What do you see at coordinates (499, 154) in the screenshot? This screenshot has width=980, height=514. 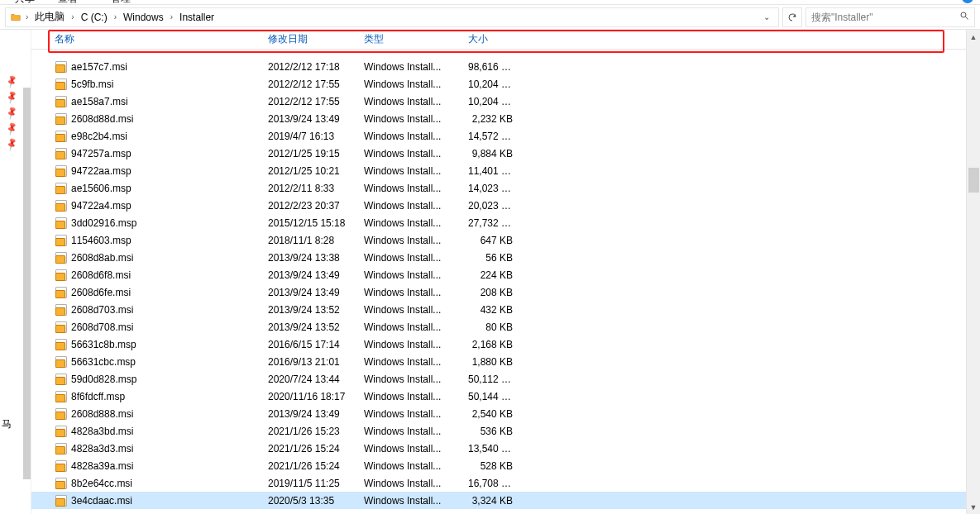 I see `file-row: 947257a.msp2012/1/25 19:15Windows Instal…` at bounding box center [499, 154].